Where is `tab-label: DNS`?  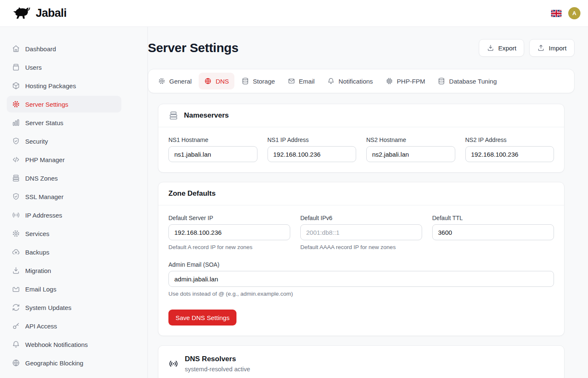
tab-label: DNS is located at coordinates (222, 81).